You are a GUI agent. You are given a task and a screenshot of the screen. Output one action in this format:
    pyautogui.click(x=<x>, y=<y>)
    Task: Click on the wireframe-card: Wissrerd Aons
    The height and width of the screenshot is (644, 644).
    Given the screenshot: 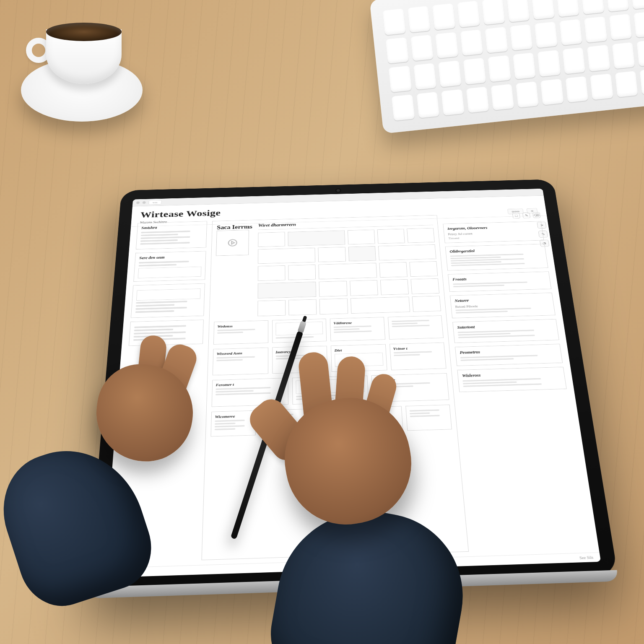 What is the action you would take?
    pyautogui.click(x=241, y=361)
    